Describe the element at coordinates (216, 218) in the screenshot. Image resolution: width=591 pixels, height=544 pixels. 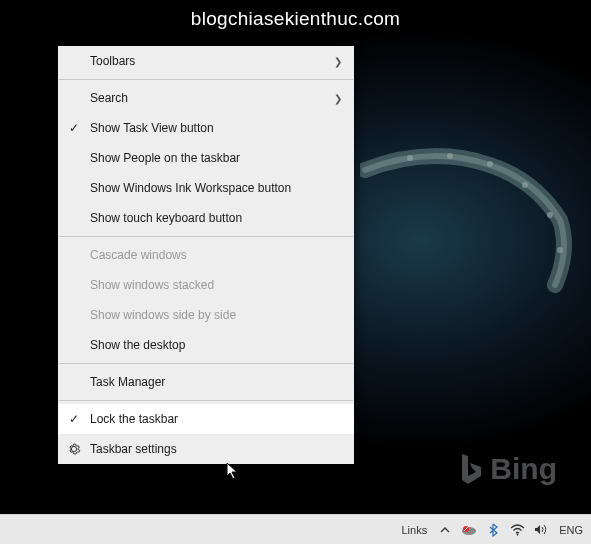
I see `menu-label: Show touch keyboard button` at that location.